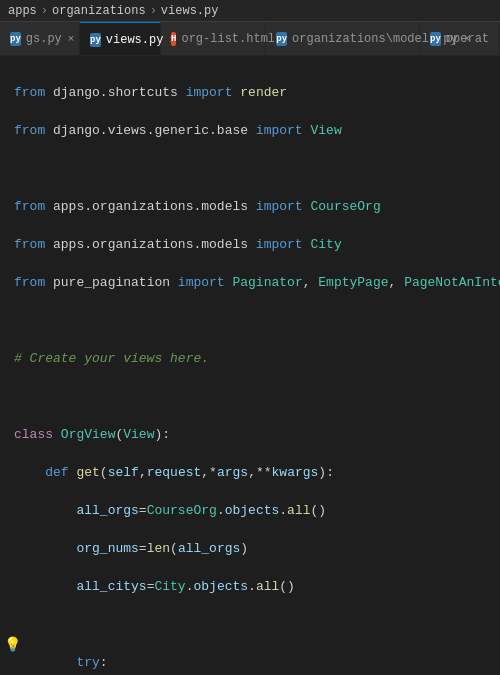  I want to click on breadcrumb-sep-1: ›, so click(44, 11).